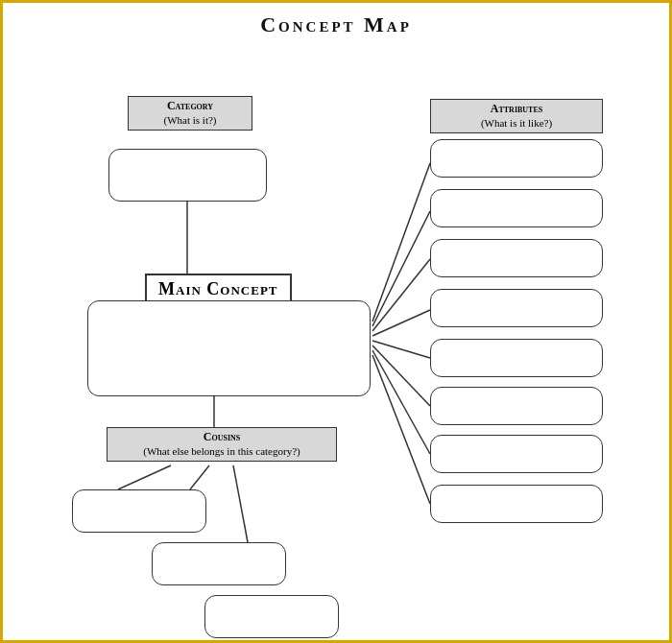  What do you see at coordinates (222, 444) in the screenshot?
I see `cousins-label: Cousins (What else belongs in this categ…` at bounding box center [222, 444].